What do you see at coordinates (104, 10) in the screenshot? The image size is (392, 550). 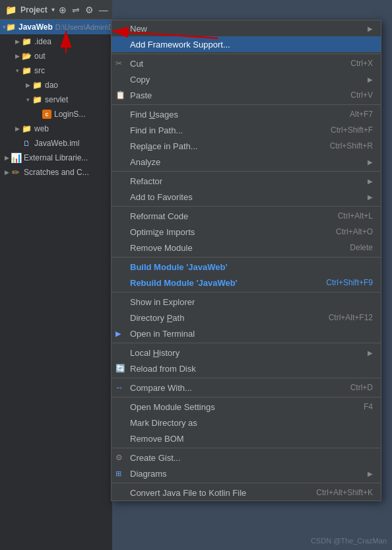 I see `minimize-icon: —` at bounding box center [104, 10].